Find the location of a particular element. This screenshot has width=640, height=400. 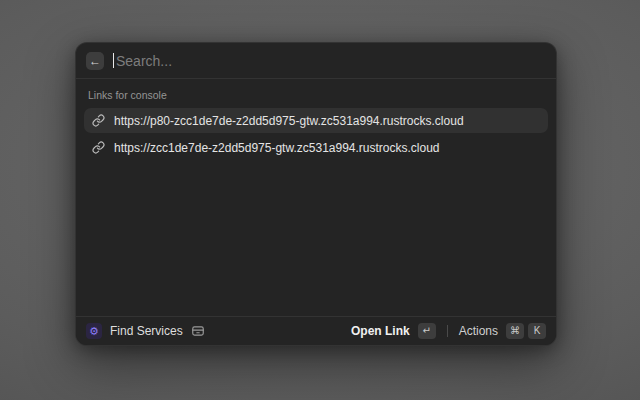

section-header: Links for console is located at coordinates (316, 98).